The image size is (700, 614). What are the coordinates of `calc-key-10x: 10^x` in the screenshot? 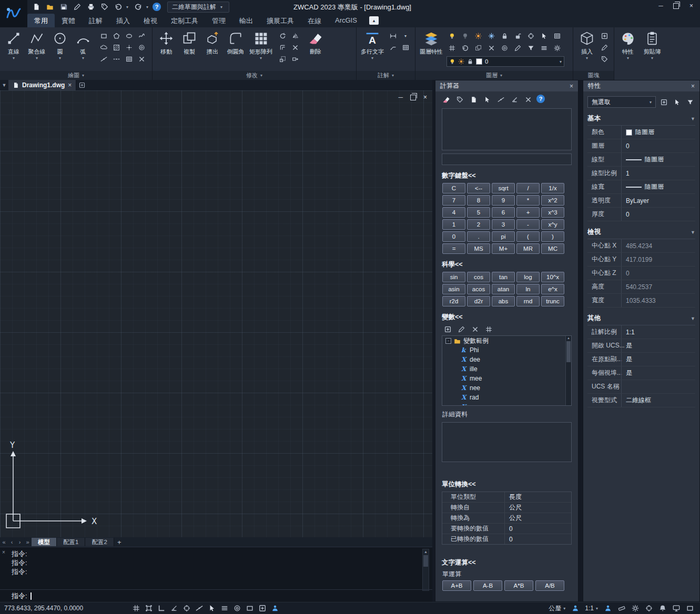 It's located at (553, 277).